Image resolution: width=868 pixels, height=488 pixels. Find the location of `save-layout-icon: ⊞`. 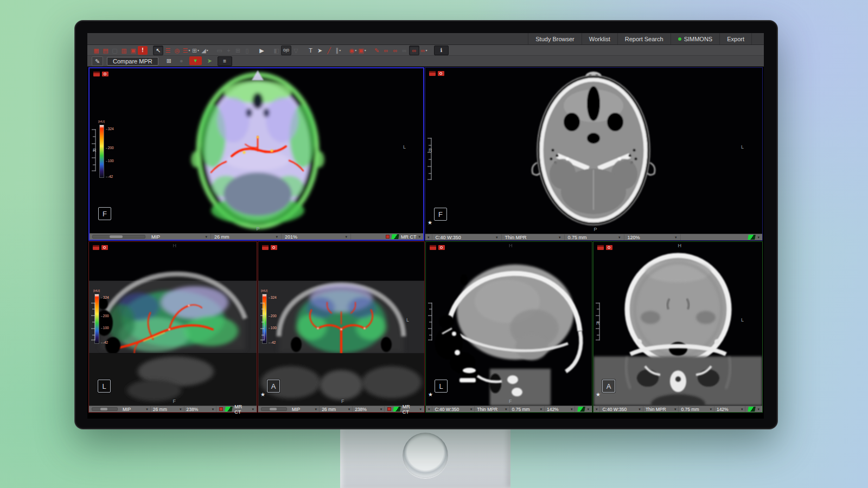

save-layout-icon: ⊞ is located at coordinates (169, 61).